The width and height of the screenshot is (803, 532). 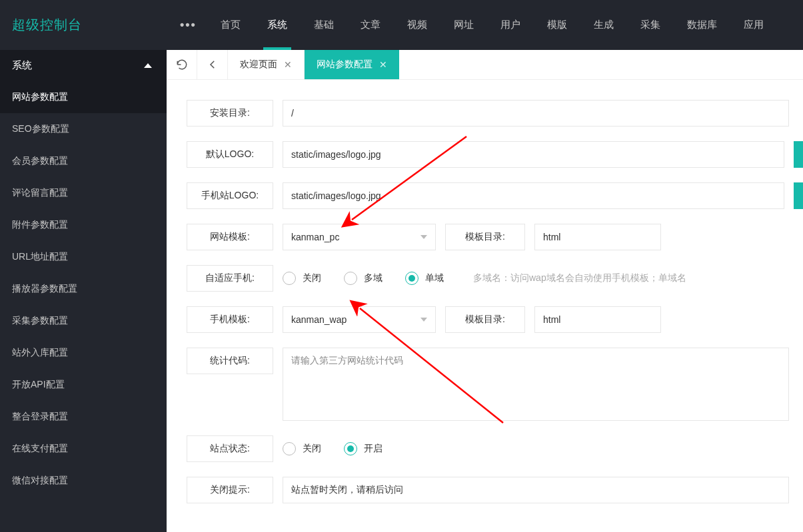 What do you see at coordinates (277, 25) in the screenshot?
I see `nav-system: 系统` at bounding box center [277, 25].